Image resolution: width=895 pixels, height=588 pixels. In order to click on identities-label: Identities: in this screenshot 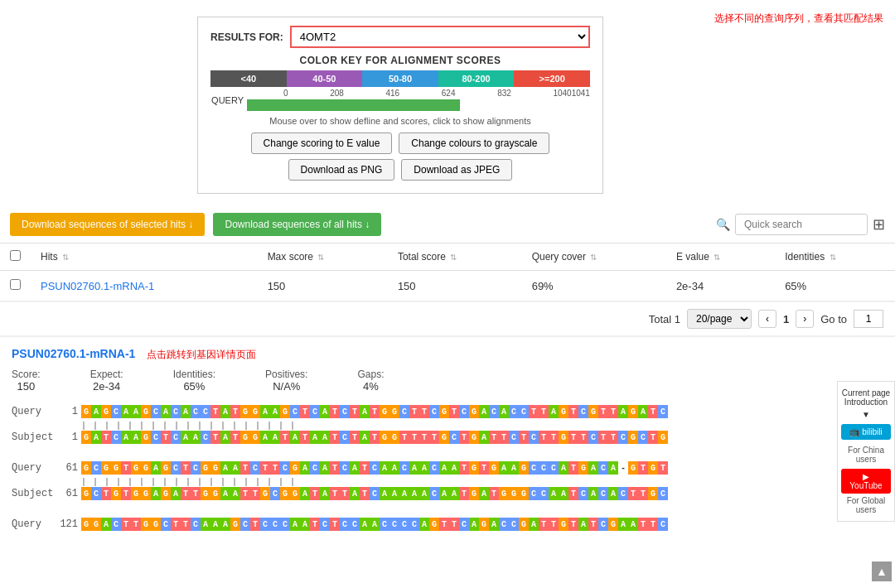, I will do `click(194, 374)`.